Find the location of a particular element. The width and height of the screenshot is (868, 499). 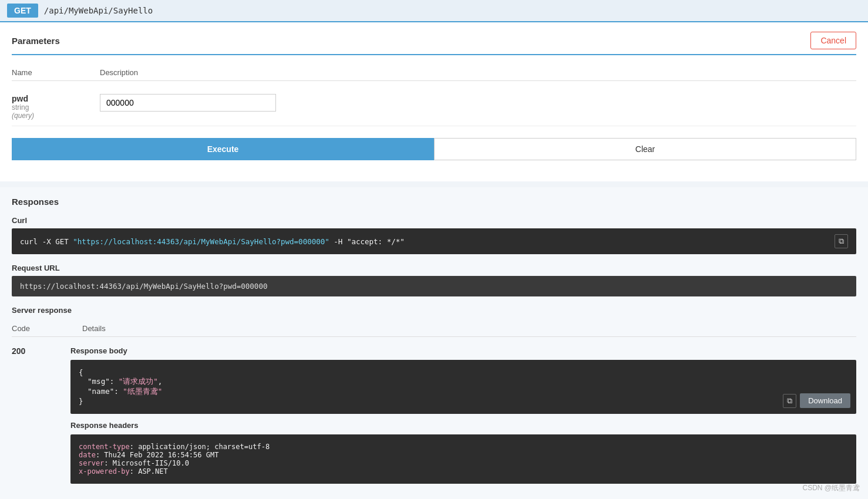

curl-section: Curl curl -X GET "https://localhost:4436… is located at coordinates (434, 235).